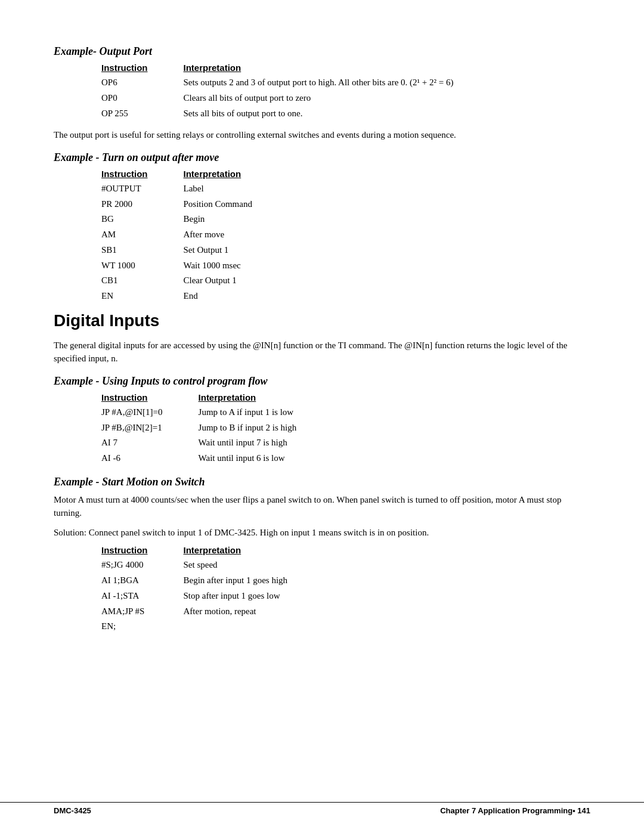  What do you see at coordinates (322, 809) in the screenshot?
I see `page-footer: DMC-3425 Chapter 7 Application Programmi…` at bounding box center [322, 809].